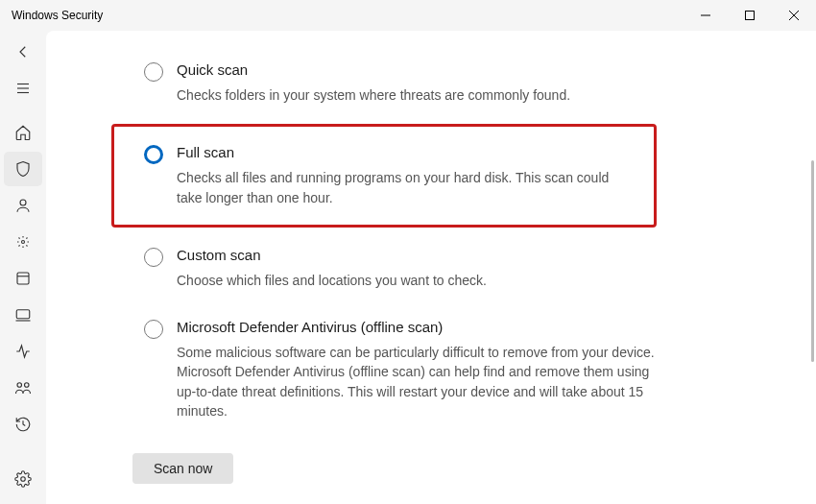 The width and height of the screenshot is (816, 504). Describe the element at coordinates (182, 468) in the screenshot. I see `scan-now-button: Scan now` at that location.